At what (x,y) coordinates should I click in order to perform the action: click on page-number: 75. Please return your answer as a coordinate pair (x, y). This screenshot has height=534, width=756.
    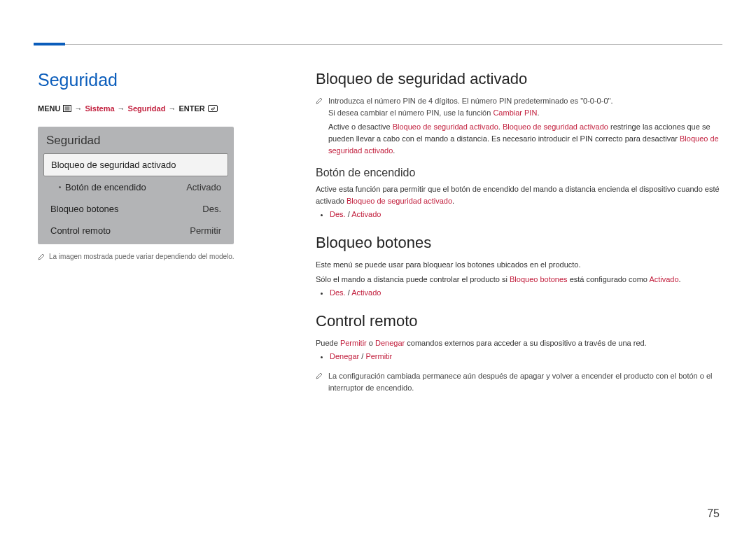
    Looking at the image, I should click on (713, 514).